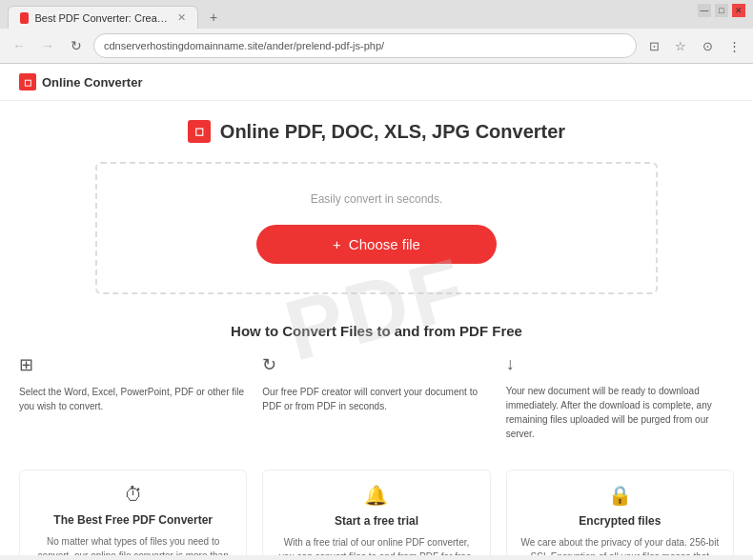 This screenshot has height=560, width=753. Describe the element at coordinates (376, 127) in the screenshot. I see `main-title-area: ◻ Online PDF, DOC, XLS, JPG Converter` at that location.